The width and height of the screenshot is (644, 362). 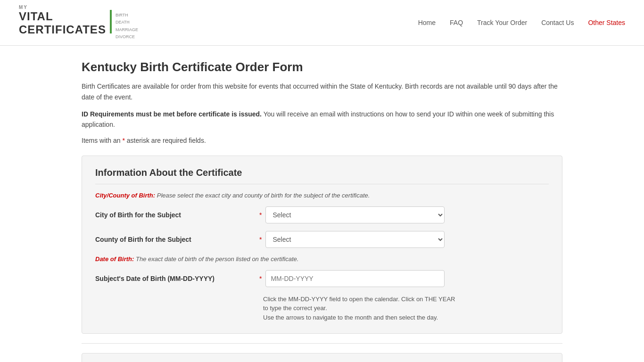 What do you see at coordinates (115, 259) in the screenshot?
I see `dob-label: Date of Birth:` at bounding box center [115, 259].